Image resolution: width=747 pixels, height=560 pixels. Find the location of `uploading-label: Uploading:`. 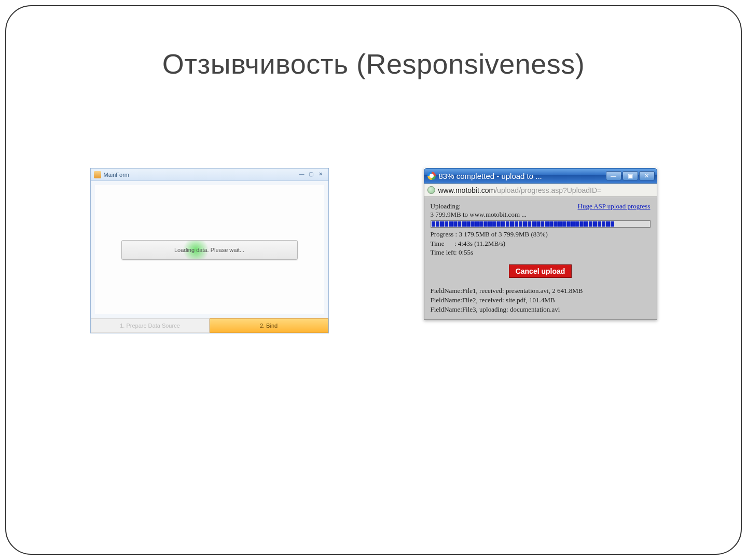

uploading-label: Uploading: is located at coordinates (446, 206).